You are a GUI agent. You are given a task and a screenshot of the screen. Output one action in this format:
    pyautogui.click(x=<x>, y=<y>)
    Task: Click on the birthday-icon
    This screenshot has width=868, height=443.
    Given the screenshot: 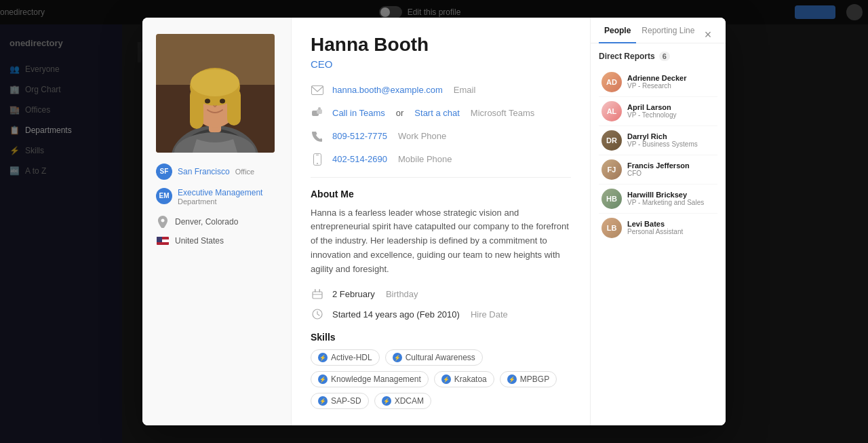 What is the action you would take?
    pyautogui.click(x=317, y=294)
    